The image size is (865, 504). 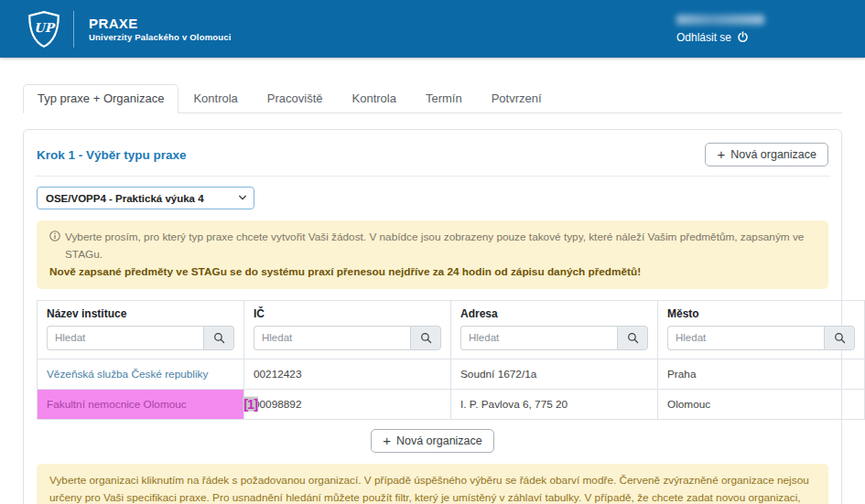 I want to click on tab-potvrzeni: Potvrzení, so click(x=516, y=99).